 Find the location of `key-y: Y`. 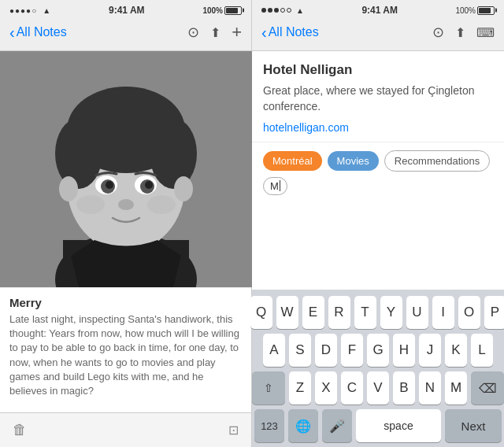

key-y: Y is located at coordinates (391, 312).